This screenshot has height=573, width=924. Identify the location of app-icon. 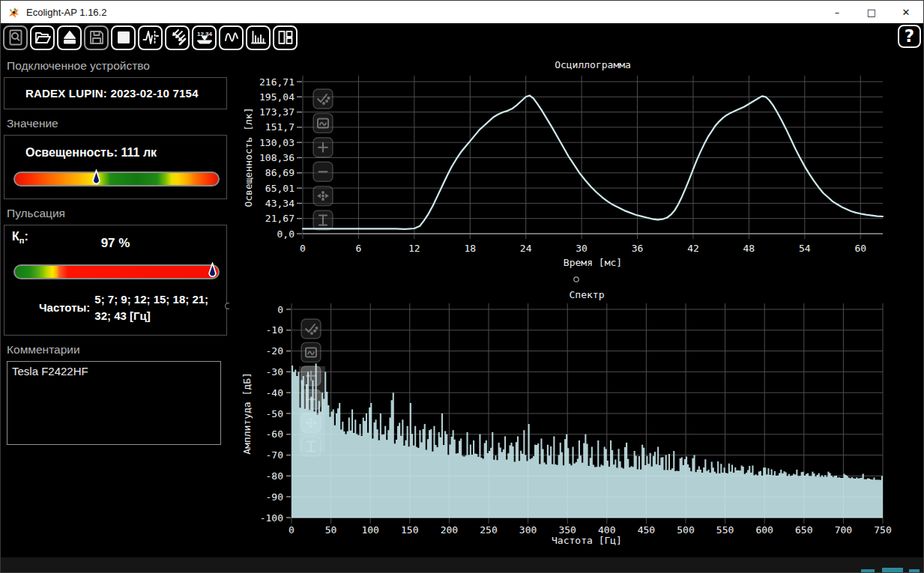
(13, 12).